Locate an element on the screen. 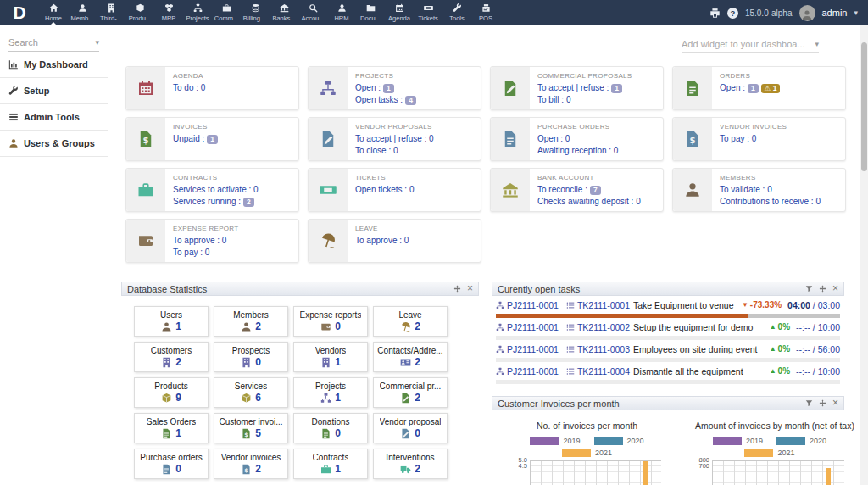 The image size is (868, 485). widget-projects: PROJECTS Open : 1Open tasks : 4 is located at coordinates (395, 88).